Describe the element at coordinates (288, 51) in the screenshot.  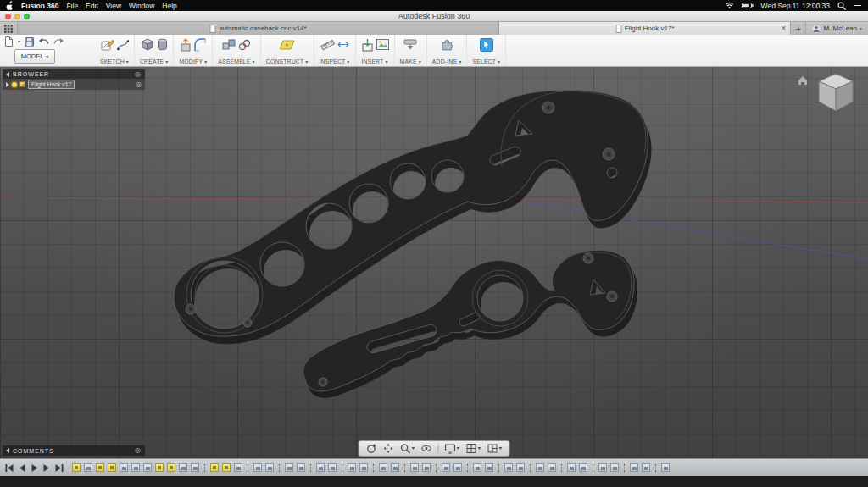
I see `toolbar-group-construct: CONSTRUCT▾` at that location.